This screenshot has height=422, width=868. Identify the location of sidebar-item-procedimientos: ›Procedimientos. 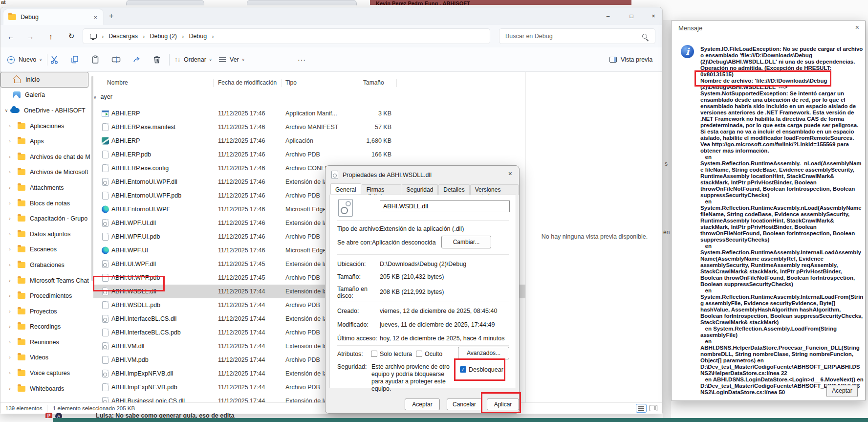
(45, 296).